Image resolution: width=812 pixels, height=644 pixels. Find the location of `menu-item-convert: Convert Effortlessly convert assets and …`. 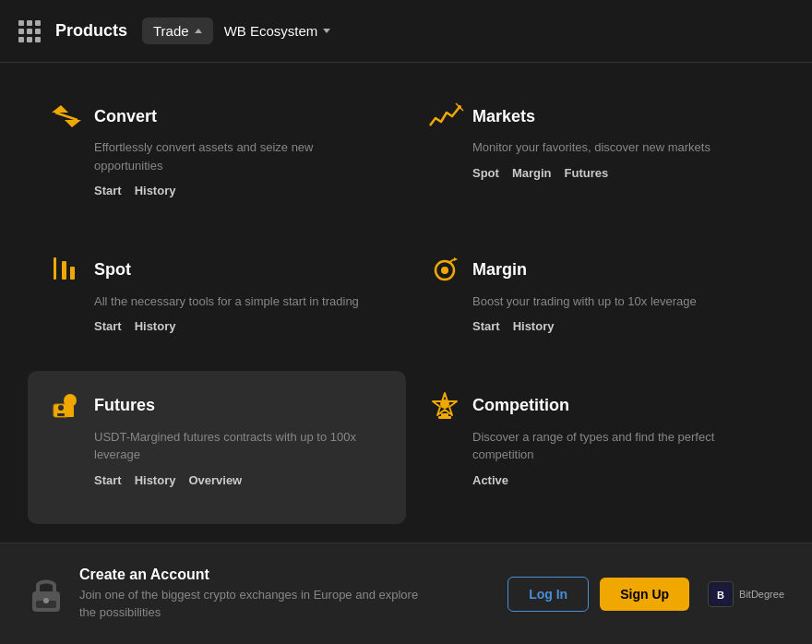

menu-item-convert: Convert Effortlessly convert assets and … is located at coordinates (217, 159).